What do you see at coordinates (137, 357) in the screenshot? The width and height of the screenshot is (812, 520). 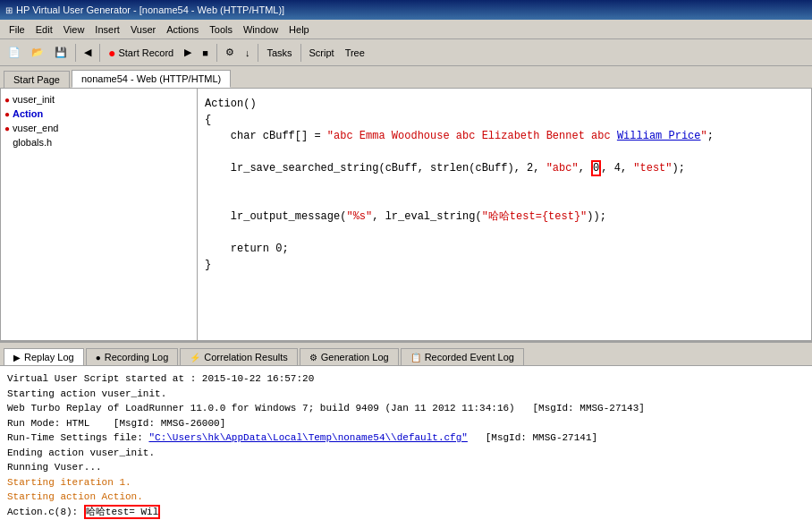 I see `tab-recording-log-label: Recording Log` at bounding box center [137, 357].